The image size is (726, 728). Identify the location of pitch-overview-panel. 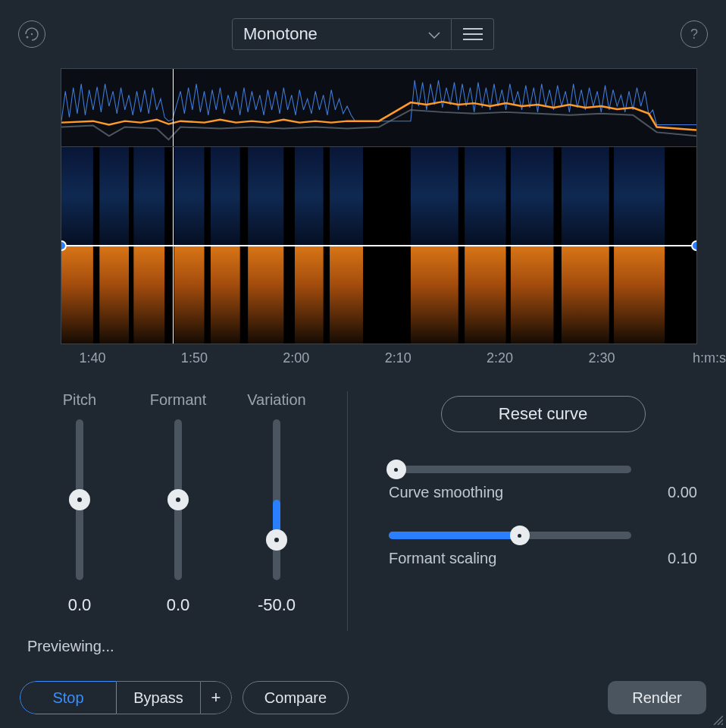
(379, 108).